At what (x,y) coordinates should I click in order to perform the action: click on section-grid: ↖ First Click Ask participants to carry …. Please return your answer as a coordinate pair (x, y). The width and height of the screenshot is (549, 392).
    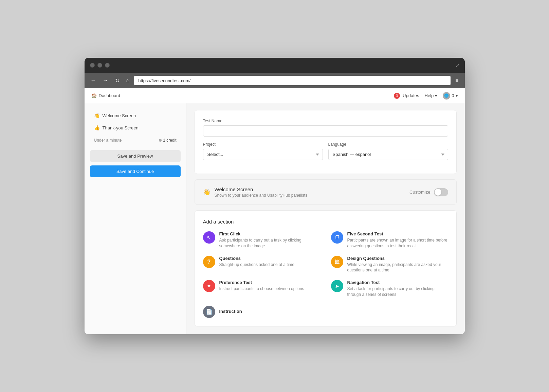
    Looking at the image, I should click on (326, 264).